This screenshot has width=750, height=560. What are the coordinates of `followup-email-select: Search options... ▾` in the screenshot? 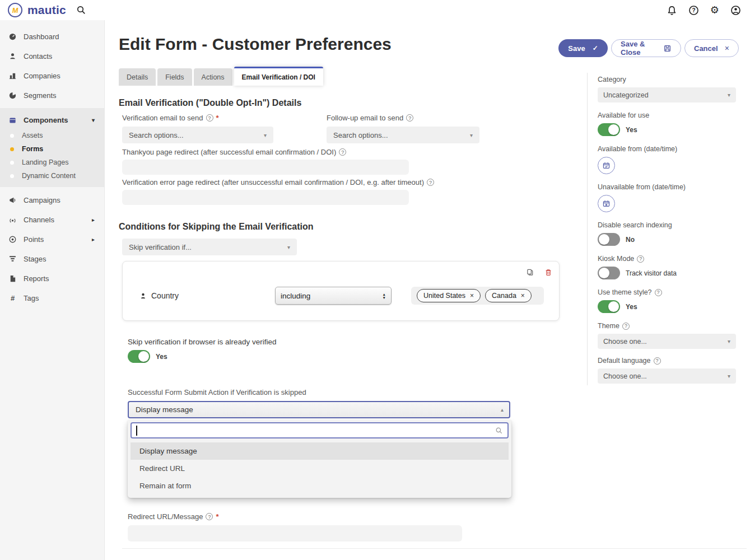 It's located at (403, 135).